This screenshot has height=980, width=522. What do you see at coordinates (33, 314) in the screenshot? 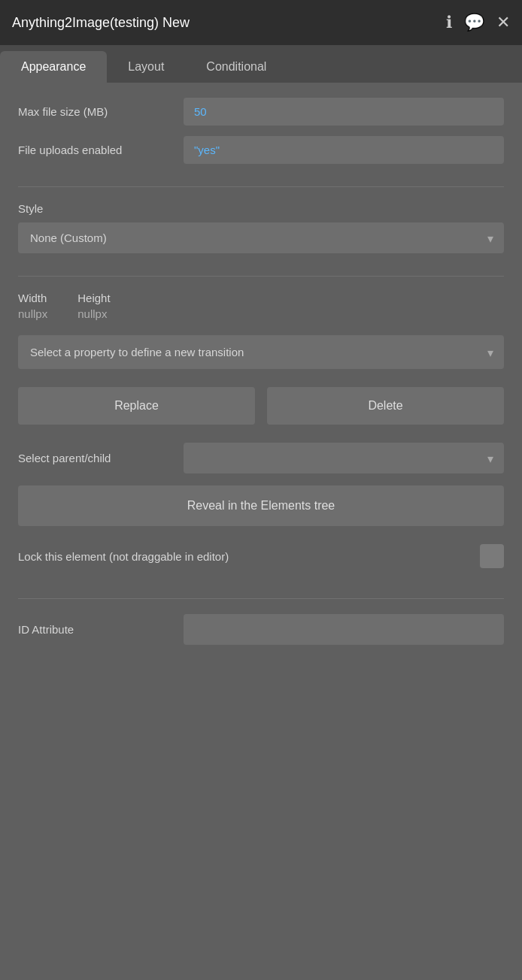
I see `width-value: nullpx` at bounding box center [33, 314].